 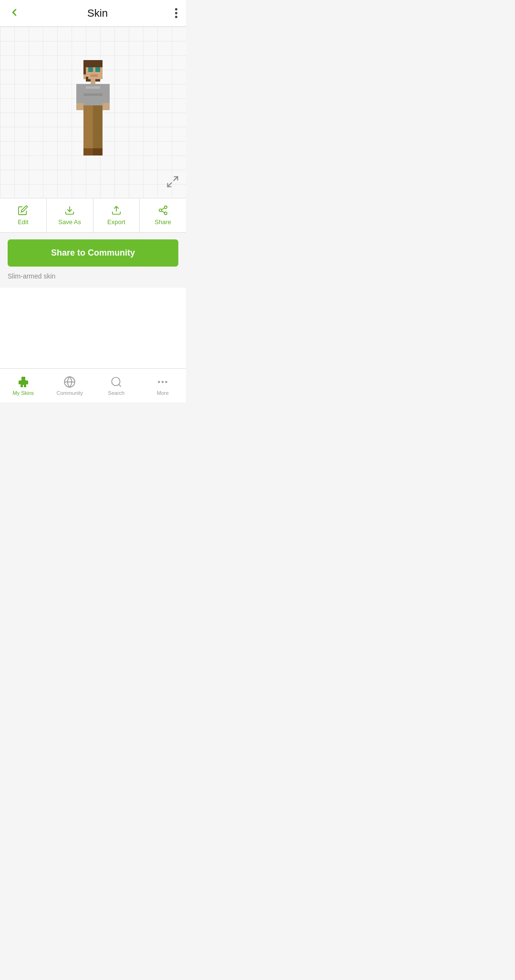 What do you see at coordinates (14, 13) in the screenshot?
I see `back-button` at bounding box center [14, 13].